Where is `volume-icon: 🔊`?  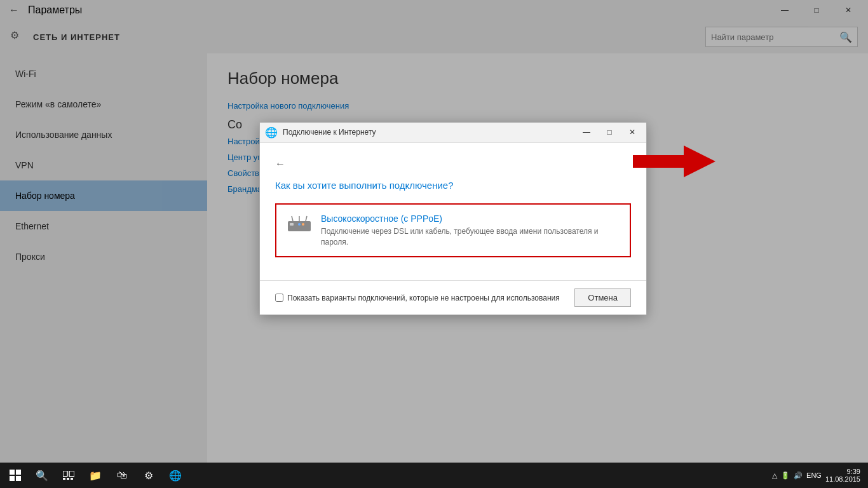
volume-icon: 🔊 is located at coordinates (798, 475).